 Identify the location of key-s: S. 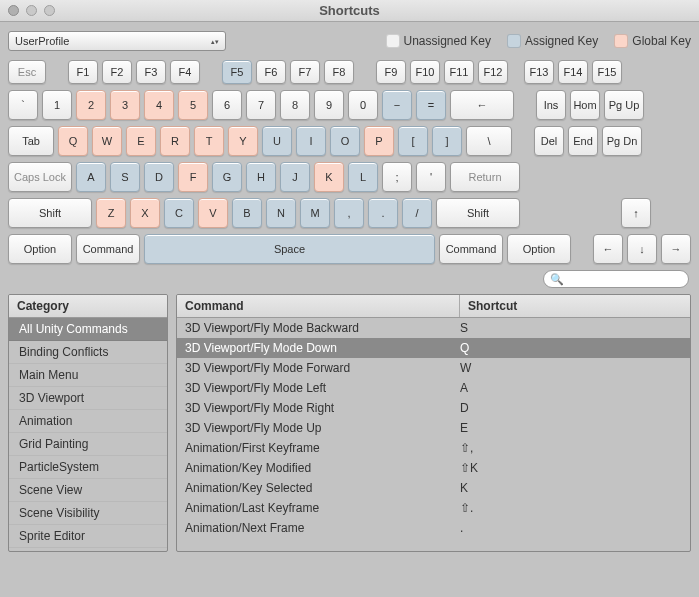
(125, 177).